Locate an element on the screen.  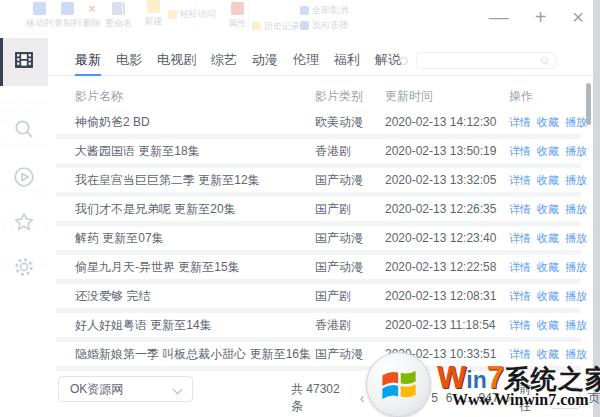
ghost-address-bar is located at coordinates (471, 60).